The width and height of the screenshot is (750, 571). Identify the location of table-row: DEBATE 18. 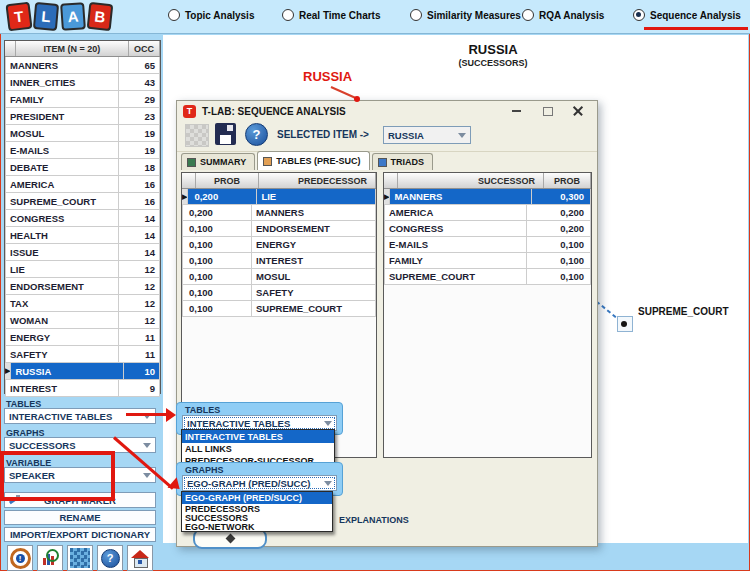
(82, 168).